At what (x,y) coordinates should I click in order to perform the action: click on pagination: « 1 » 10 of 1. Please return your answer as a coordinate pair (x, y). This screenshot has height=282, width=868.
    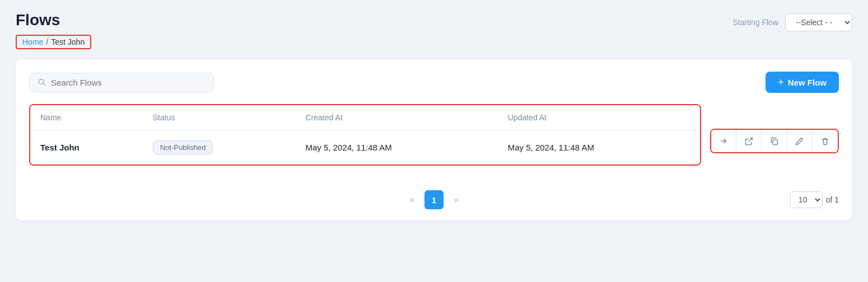
    Looking at the image, I should click on (434, 200).